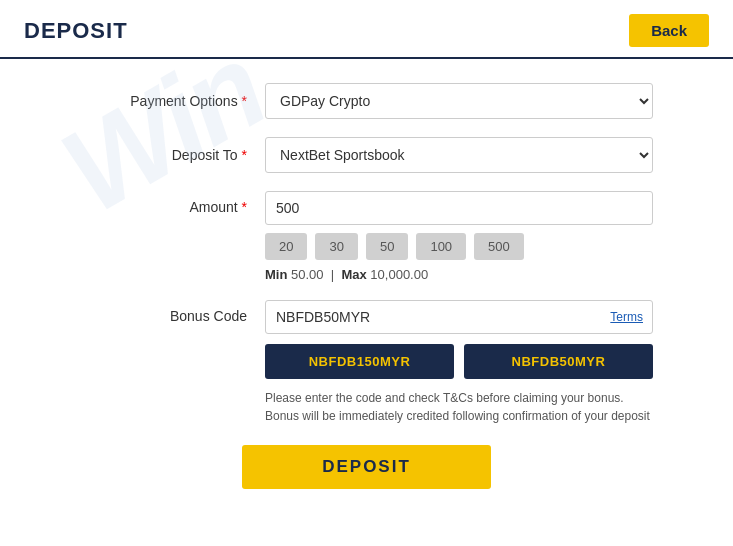 Image resolution: width=733 pixels, height=546 pixels. I want to click on amount-label: Amount *, so click(172, 203).